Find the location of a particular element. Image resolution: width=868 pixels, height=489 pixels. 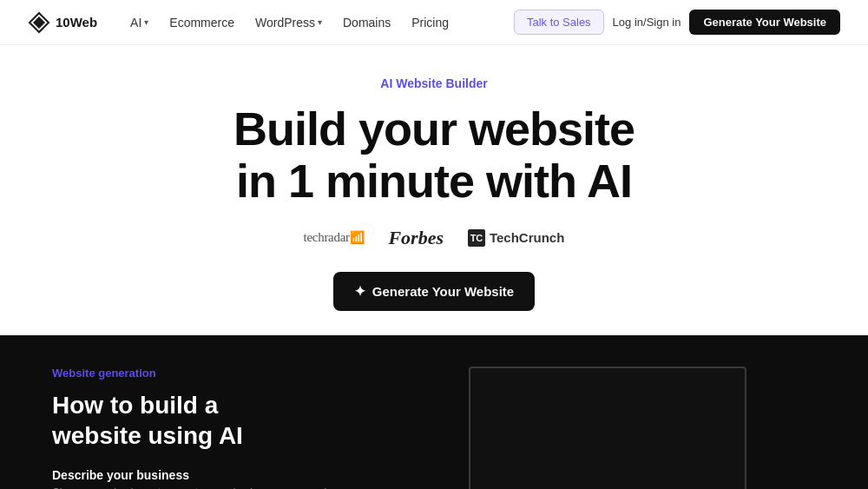

generate-your-website-hero-button: ✦ Generate Your Website is located at coordinates (434, 292).